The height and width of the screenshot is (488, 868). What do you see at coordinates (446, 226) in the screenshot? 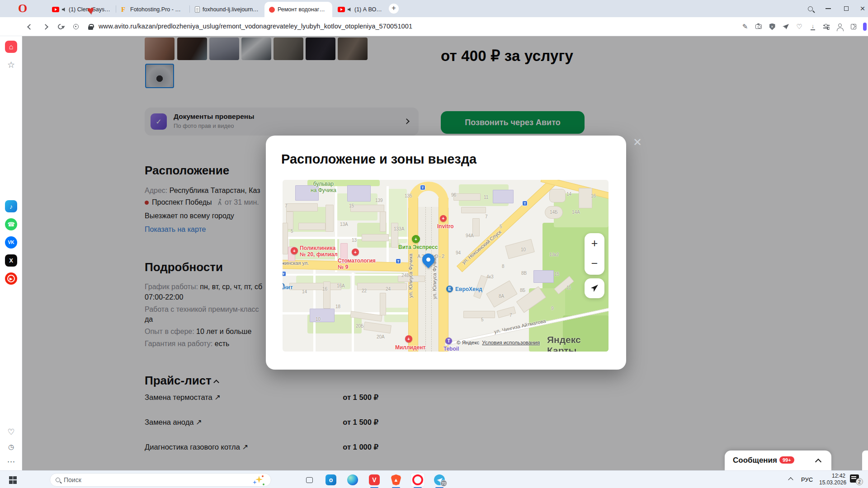
I see `poi-label: Invitro` at bounding box center [446, 226].